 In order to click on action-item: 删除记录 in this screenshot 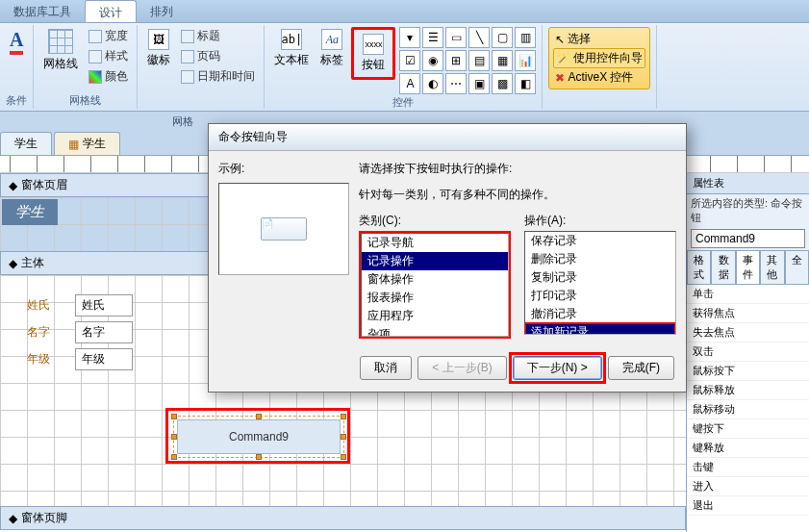, I will do `click(600, 260)`.